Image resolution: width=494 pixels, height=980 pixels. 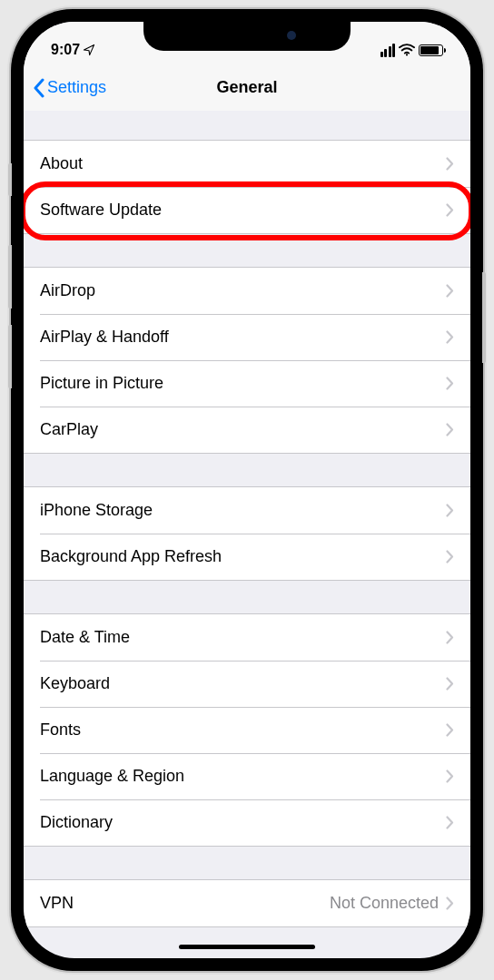 What do you see at coordinates (89, 50) in the screenshot?
I see `location-icon` at bounding box center [89, 50].